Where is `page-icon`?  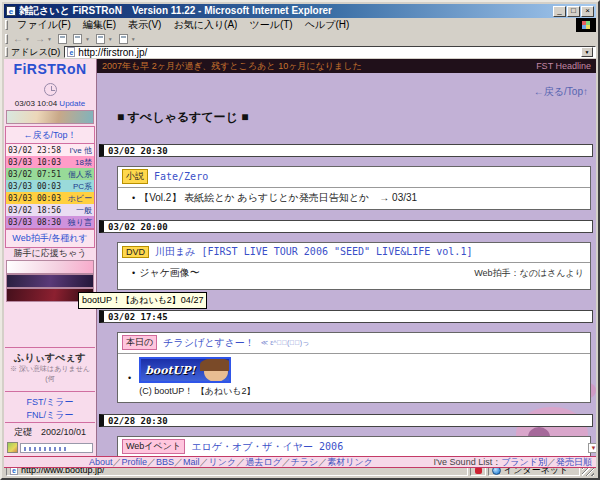
page-icon is located at coordinates (62, 39).